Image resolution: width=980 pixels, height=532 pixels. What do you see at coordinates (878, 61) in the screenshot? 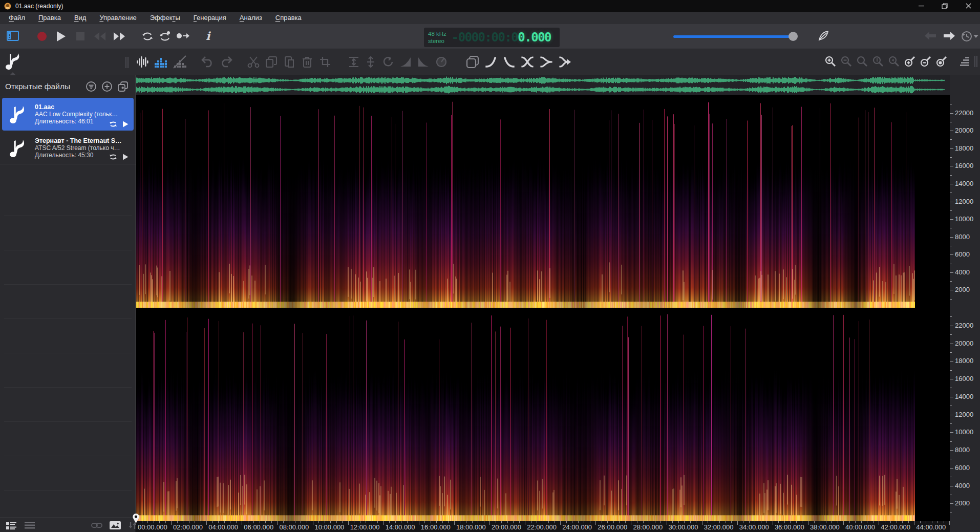
I see `zoom-one-icon` at bounding box center [878, 61].